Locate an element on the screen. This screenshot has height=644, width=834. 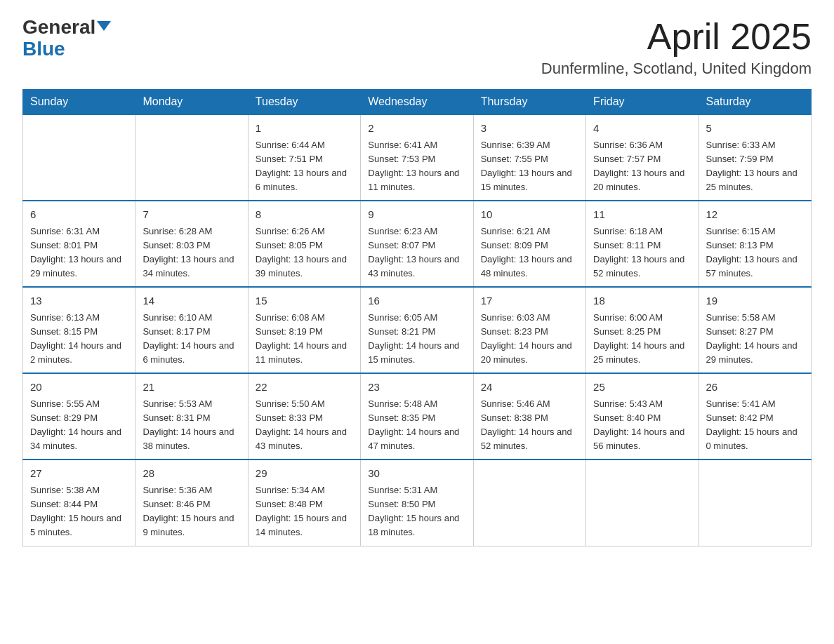
sun-info: Sunrise: 6:13 AMSunset: 8:15 PMDaylight:… is located at coordinates (79, 340).